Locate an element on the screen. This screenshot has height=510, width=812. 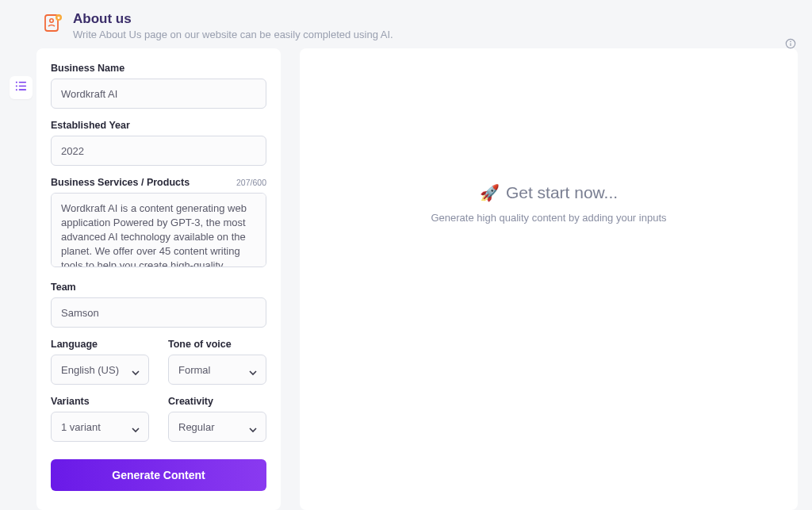
creativity-select: Regular is located at coordinates (217, 427).